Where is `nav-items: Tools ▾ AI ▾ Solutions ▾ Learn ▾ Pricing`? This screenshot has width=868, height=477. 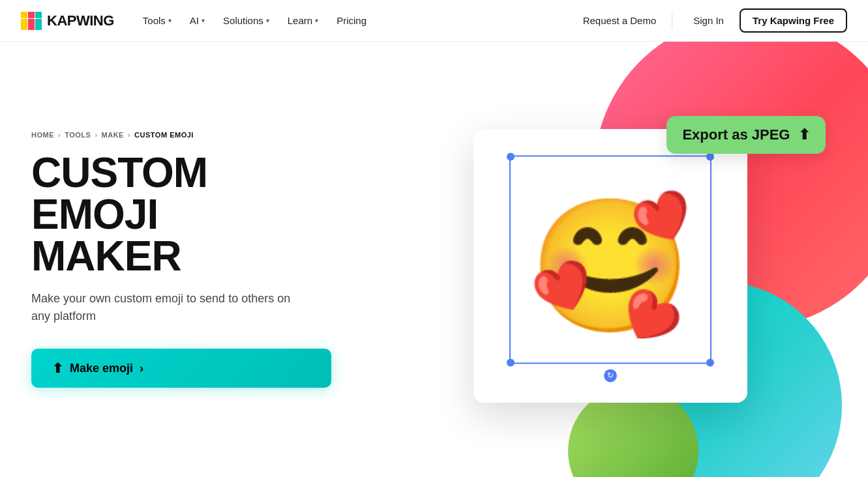 nav-items: Tools ▾ AI ▾ Solutions ▾ Learn ▾ Pricing is located at coordinates (357, 21).